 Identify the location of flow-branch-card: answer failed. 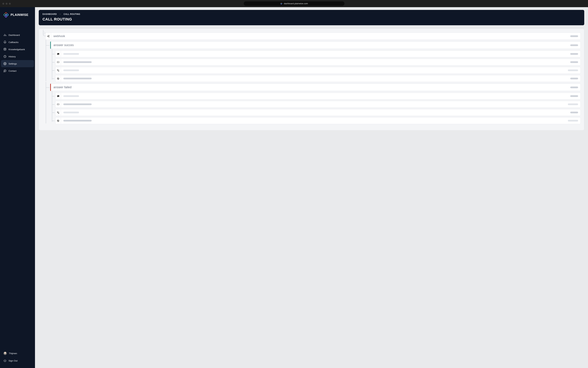
(316, 87).